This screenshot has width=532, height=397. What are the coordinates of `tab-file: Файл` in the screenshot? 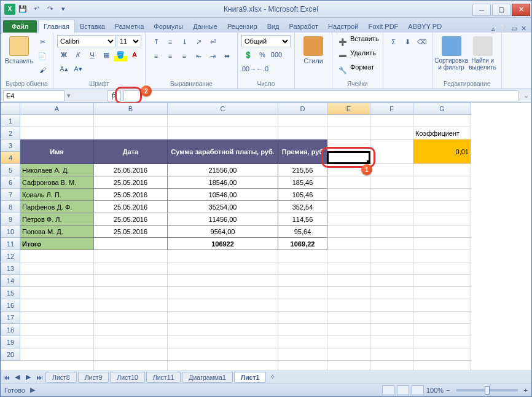 It's located at (20, 26).